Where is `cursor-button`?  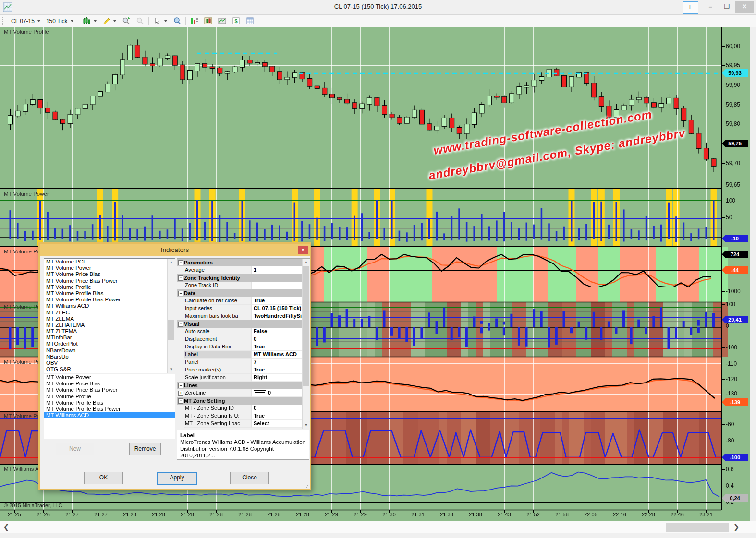 cursor-button is located at coordinates (160, 21).